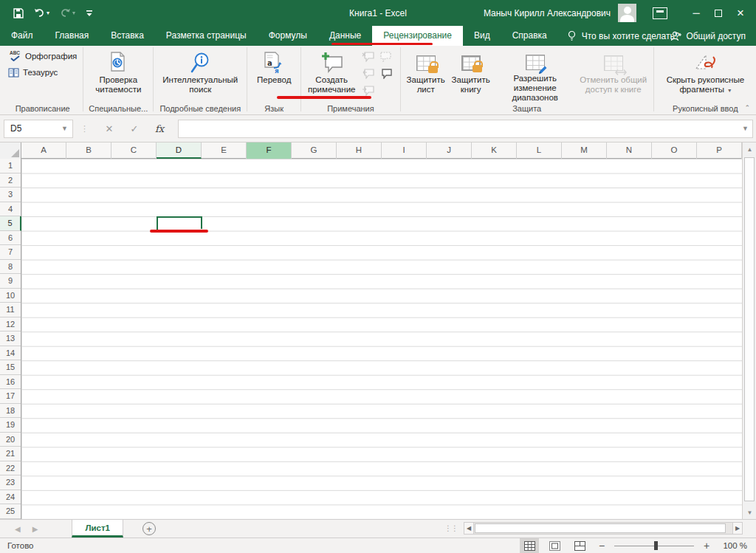  Describe the element at coordinates (10, 195) in the screenshot. I see `row-header-3: 3` at that location.